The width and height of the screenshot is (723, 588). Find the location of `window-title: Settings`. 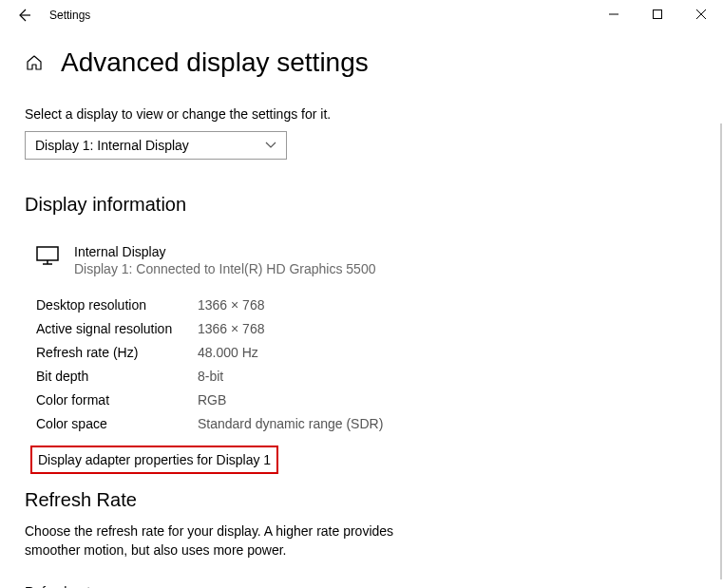

window-title: Settings is located at coordinates (70, 15).